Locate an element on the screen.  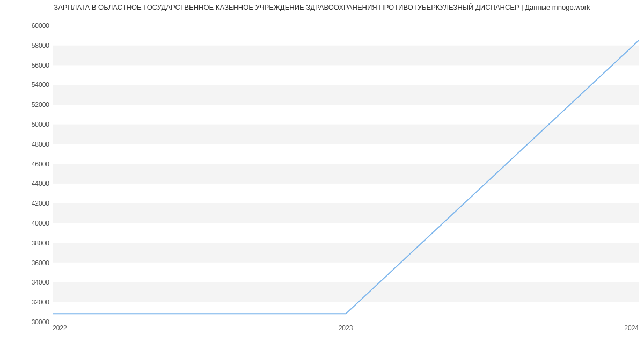
y-tick-label: 36000 is located at coordinates (33, 263).